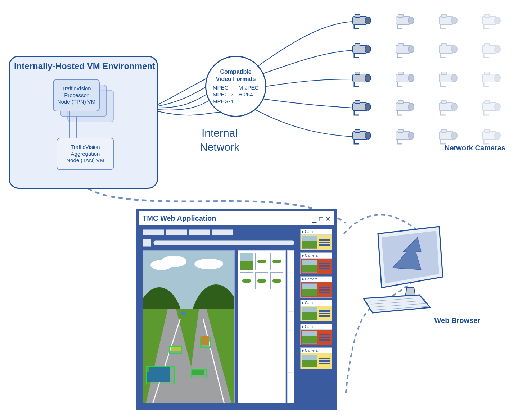 This screenshot has width=527, height=420. I want to click on vm-environment-title: Internally-Hosted VM Environment, so click(85, 66).